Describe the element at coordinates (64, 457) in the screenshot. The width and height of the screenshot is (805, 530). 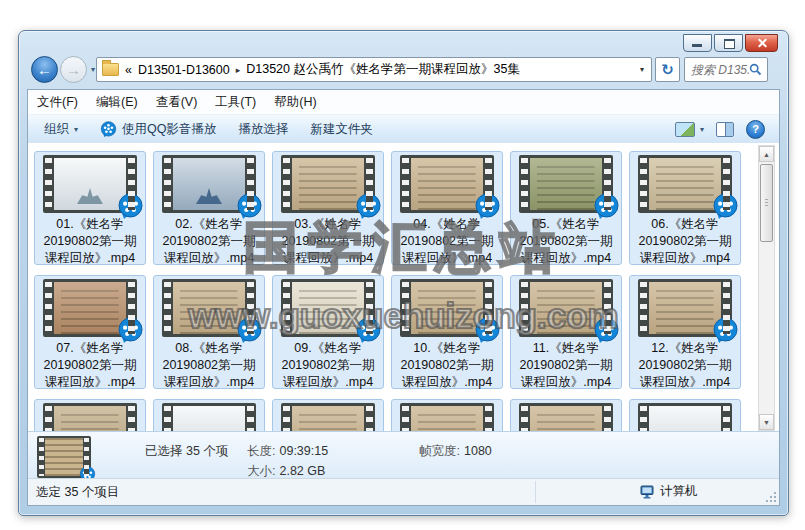
I see `selection-thumbnail-image` at that location.